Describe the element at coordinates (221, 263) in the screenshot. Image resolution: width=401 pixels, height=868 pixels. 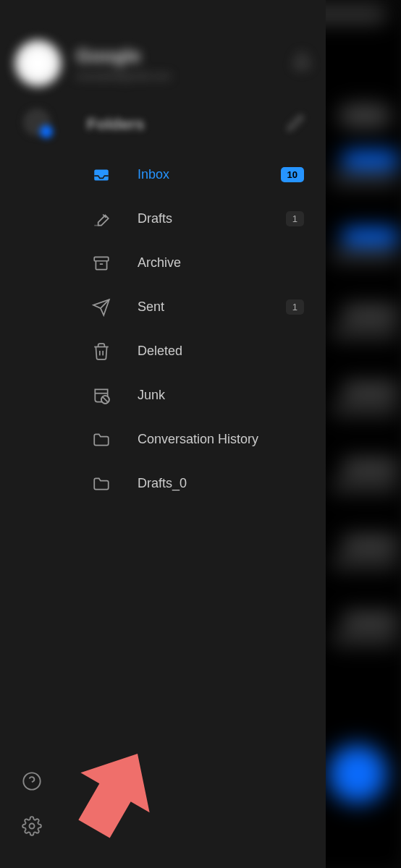
I see `folder-label: Archive` at that location.